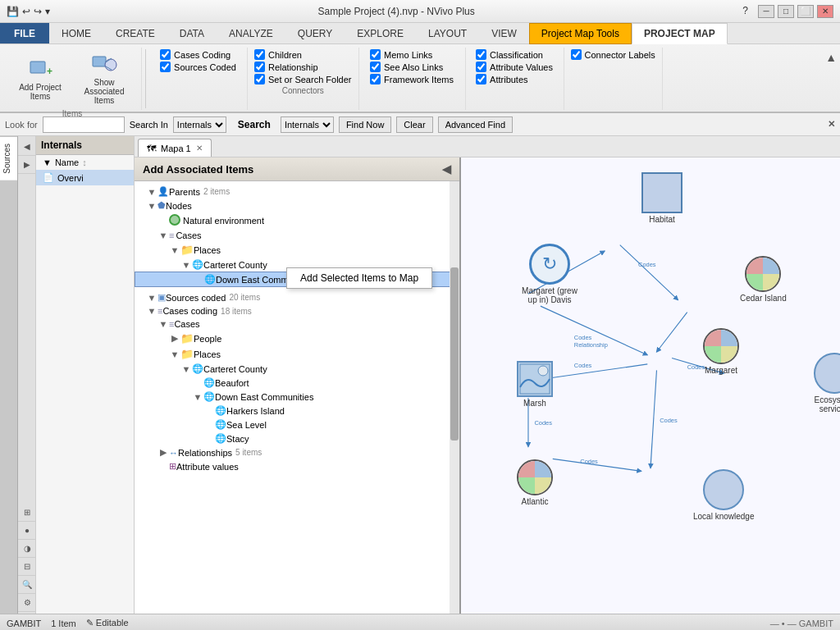 The width and height of the screenshot is (840, 630). What do you see at coordinates (297, 369) in the screenshot?
I see `tree-item-carteret-2: ▼ 🌐 Carteret County` at bounding box center [297, 369].